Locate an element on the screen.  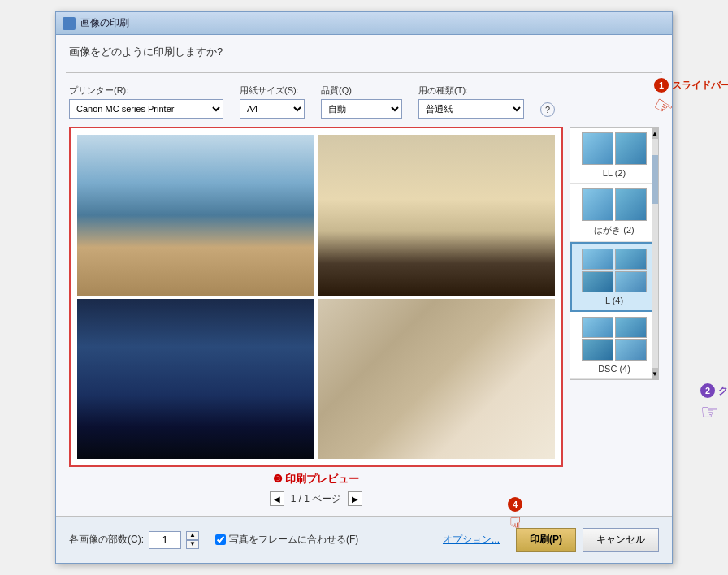
copies-spinner: ▲ ▼ is located at coordinates (193, 540).